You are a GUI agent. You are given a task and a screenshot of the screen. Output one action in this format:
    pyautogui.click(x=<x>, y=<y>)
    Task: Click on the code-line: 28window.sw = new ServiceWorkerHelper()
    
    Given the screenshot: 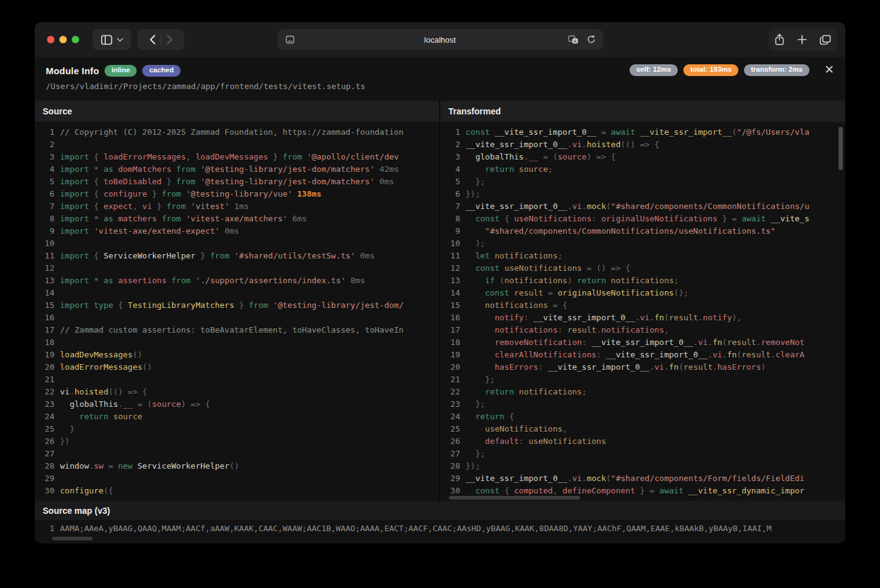 What is the action you would take?
    pyautogui.click(x=237, y=466)
    